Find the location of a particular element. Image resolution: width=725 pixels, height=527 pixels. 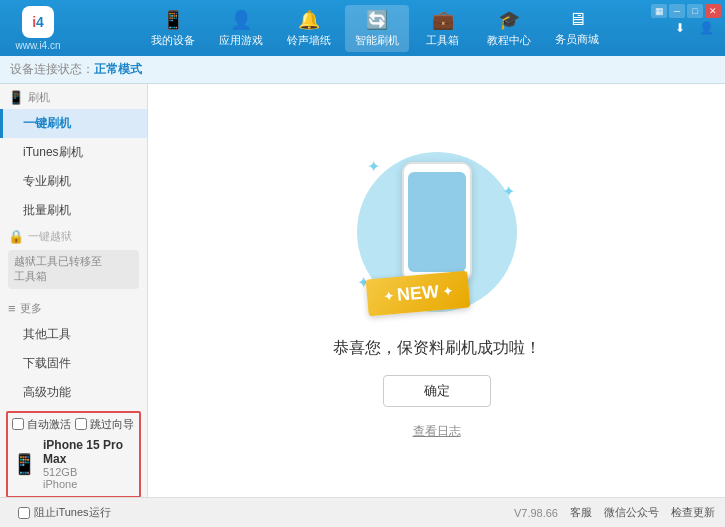

device-type: iPhone is located at coordinates (89, 484).